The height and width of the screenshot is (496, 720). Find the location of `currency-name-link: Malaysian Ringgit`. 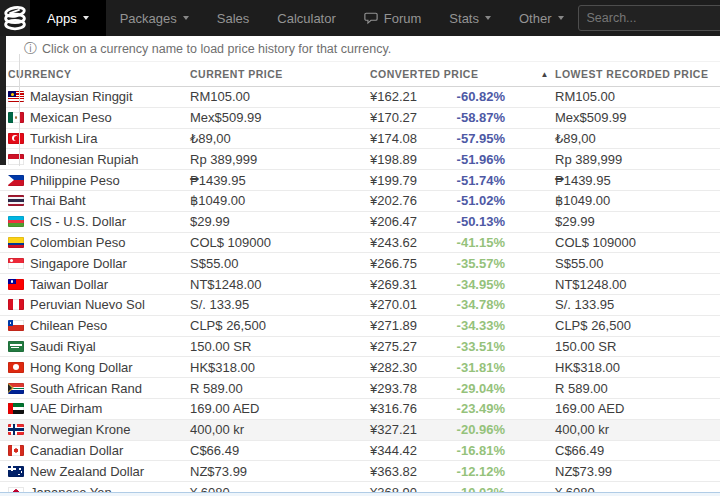

currency-name-link: Malaysian Ringgit is located at coordinates (82, 96).